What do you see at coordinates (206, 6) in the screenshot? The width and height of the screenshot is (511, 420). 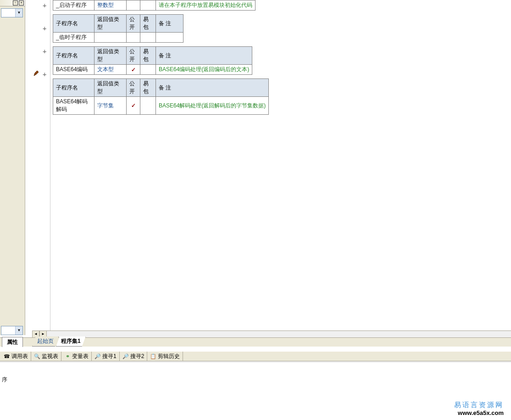 I see `note-cell: 请在本子程序中放置易模块初始化代码` at bounding box center [206, 6].